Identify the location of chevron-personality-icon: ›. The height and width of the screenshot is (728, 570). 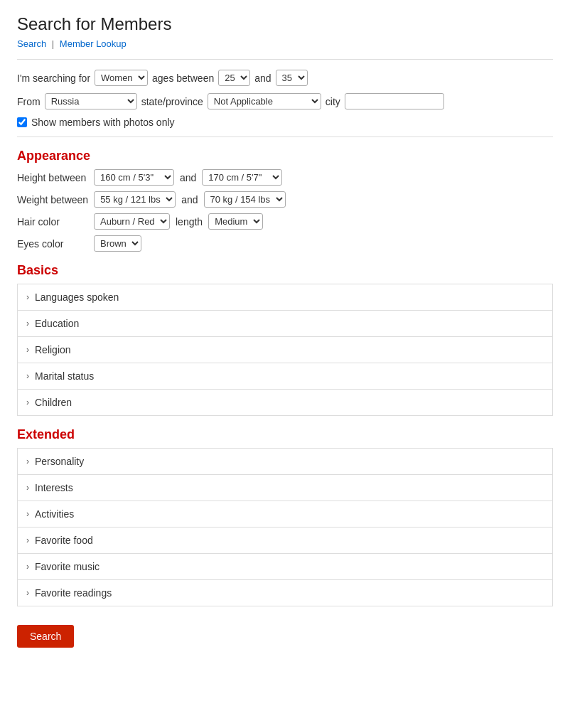
(28, 461).